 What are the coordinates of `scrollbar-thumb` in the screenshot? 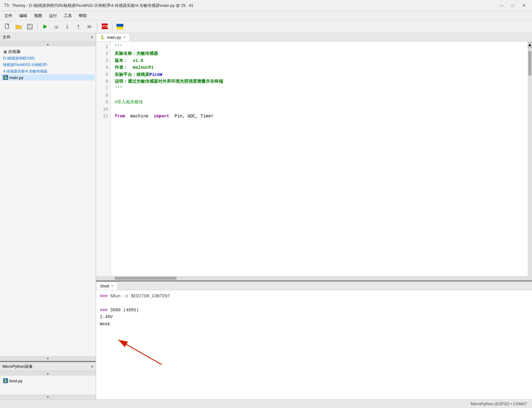 It's located at (530, 63).